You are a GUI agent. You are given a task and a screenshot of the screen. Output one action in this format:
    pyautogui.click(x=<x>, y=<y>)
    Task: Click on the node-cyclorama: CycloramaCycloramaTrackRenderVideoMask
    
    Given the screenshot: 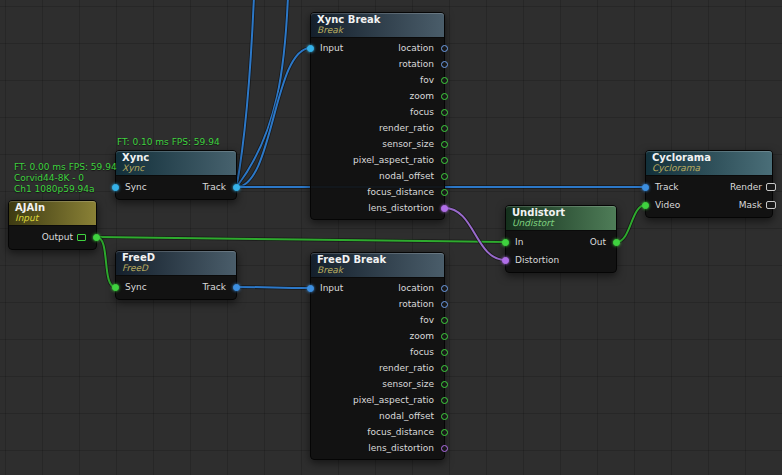 What is the action you would take?
    pyautogui.click(x=709, y=184)
    